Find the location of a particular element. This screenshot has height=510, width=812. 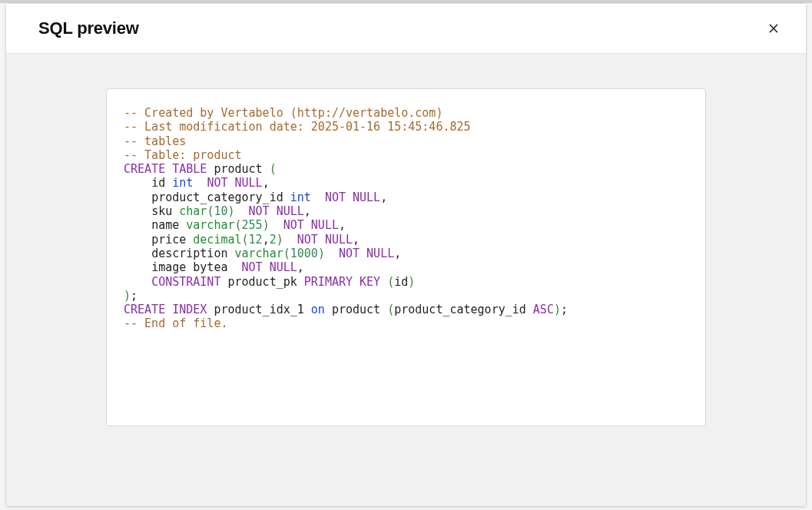

code-token: 255 is located at coordinates (252, 225).